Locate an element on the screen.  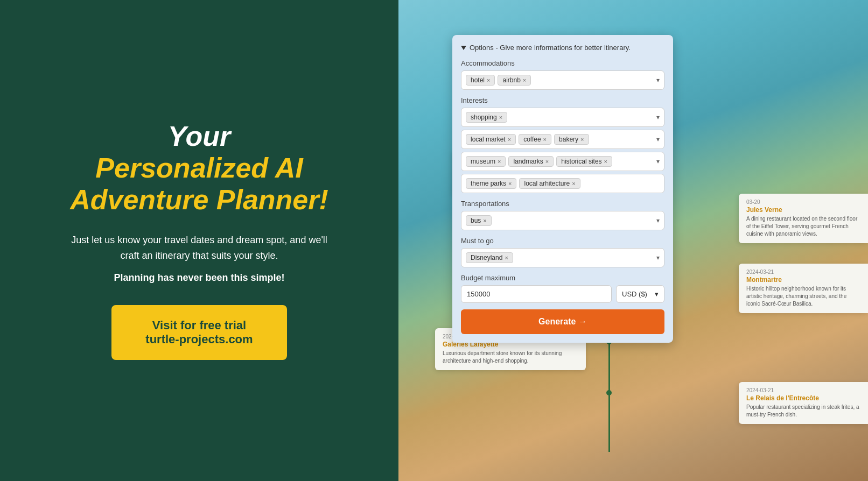
cta-button: Visit for free trial turtle-projects.com is located at coordinates (199, 333).